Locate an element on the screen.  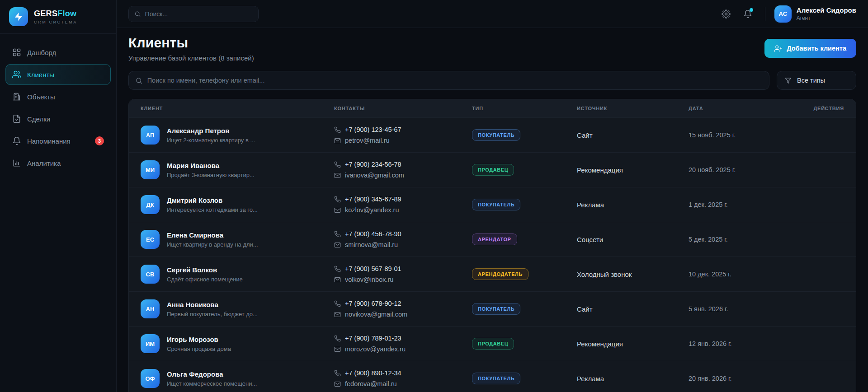
page-subtitle: Управление базой клиентов (8 записей) is located at coordinates (191, 58).